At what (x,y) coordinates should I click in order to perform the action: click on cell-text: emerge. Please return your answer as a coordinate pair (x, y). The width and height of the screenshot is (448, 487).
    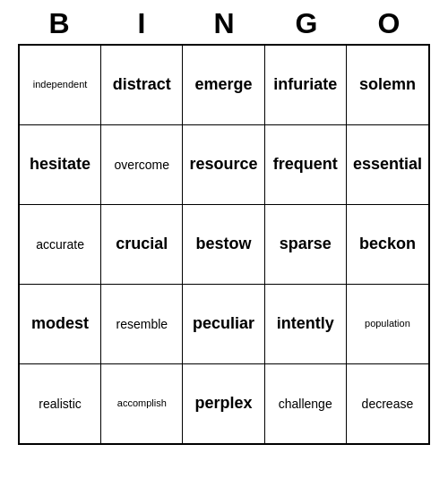
    Looking at the image, I should click on (223, 85).